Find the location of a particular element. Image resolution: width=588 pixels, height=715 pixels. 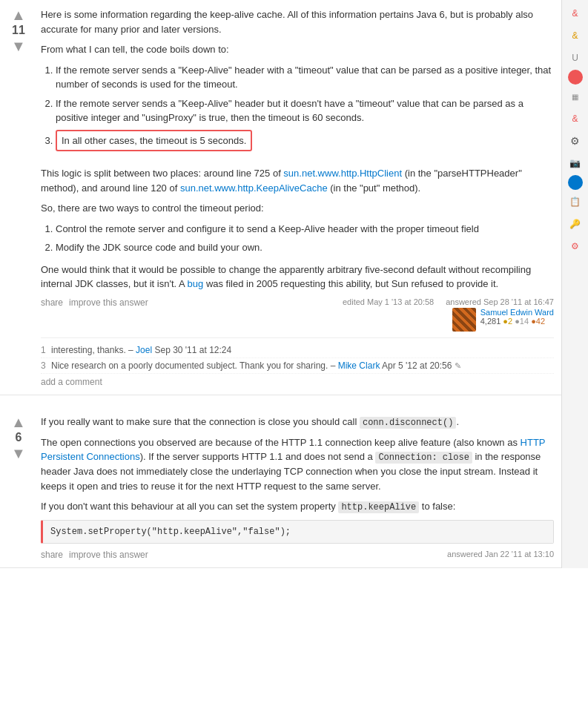

comment-2: 3 Nice research on a poorly documented s… is located at coordinates (297, 366).